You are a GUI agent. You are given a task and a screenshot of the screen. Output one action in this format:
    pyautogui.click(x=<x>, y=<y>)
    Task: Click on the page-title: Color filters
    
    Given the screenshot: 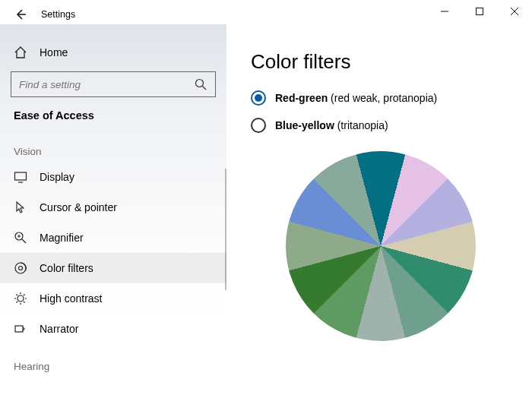 What is the action you would take?
    pyautogui.click(x=381, y=62)
    